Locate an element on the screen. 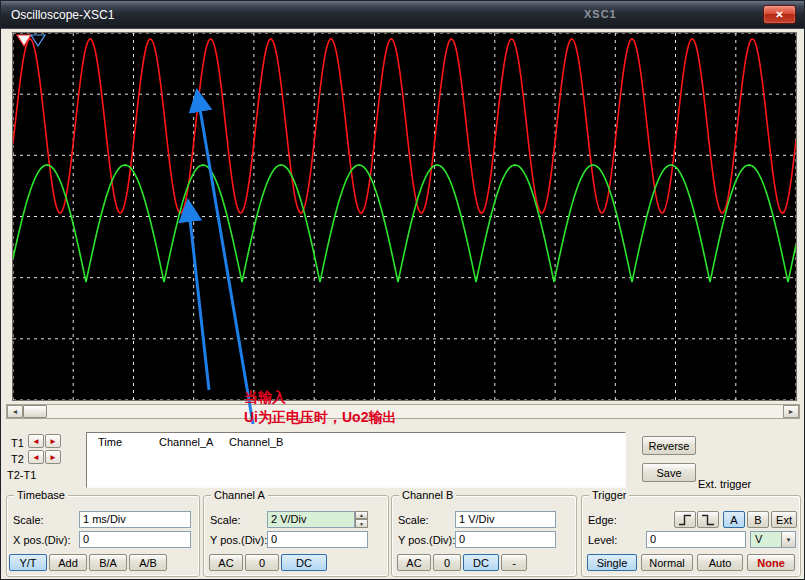  channel-a-scale-field: 2 V/Div is located at coordinates (311, 520).